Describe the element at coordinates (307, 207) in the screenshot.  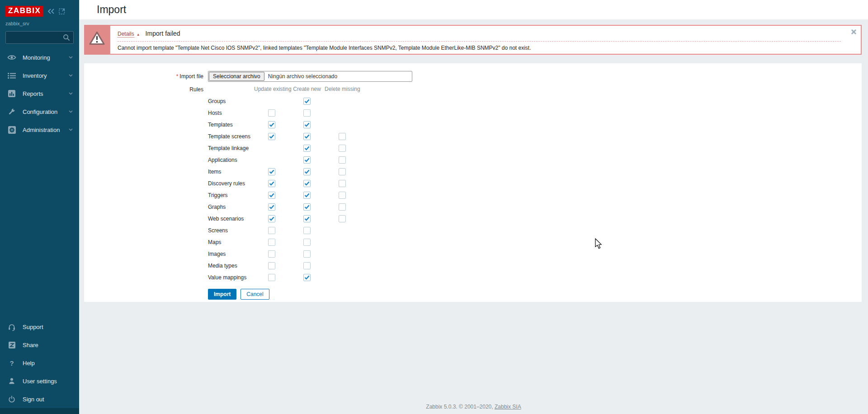
I see `checkbox-graphs-create-new` at that location.